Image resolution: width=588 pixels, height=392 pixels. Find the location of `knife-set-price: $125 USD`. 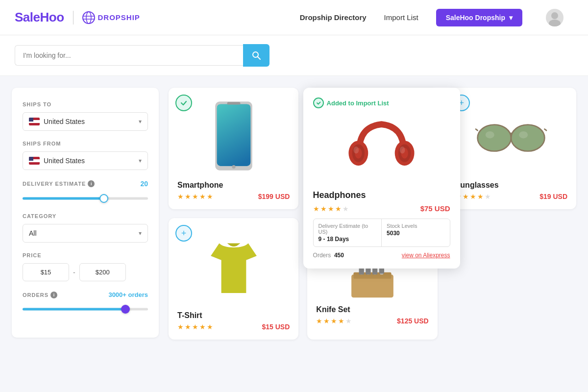

knife-set-price: $125 USD is located at coordinates (413, 321).